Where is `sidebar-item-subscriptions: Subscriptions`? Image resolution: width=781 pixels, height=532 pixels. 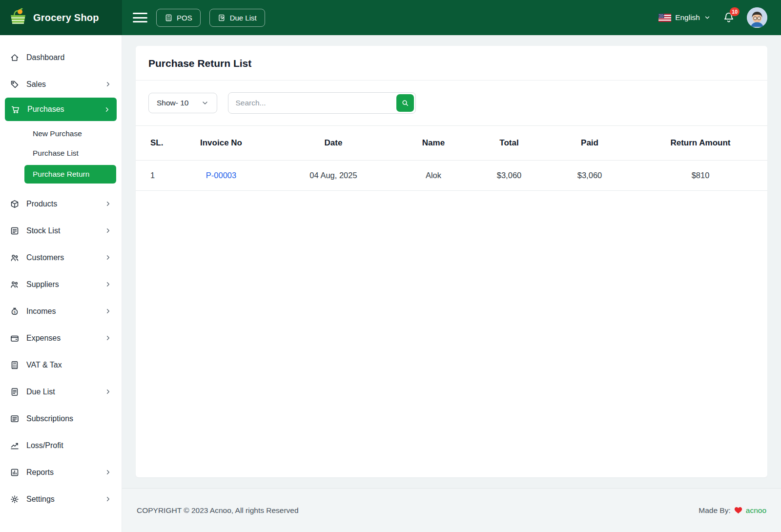
sidebar-item-subscriptions: Subscriptions is located at coordinates (61, 419).